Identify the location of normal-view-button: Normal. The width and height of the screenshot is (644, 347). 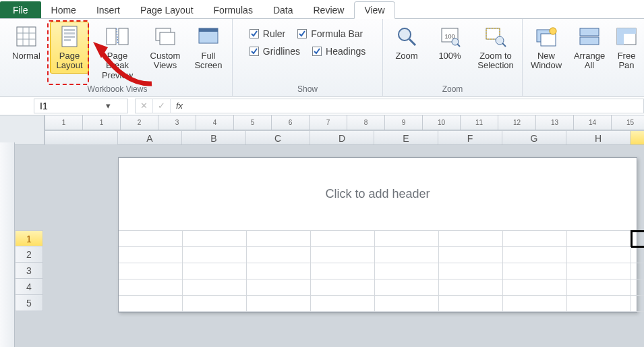
(26, 43).